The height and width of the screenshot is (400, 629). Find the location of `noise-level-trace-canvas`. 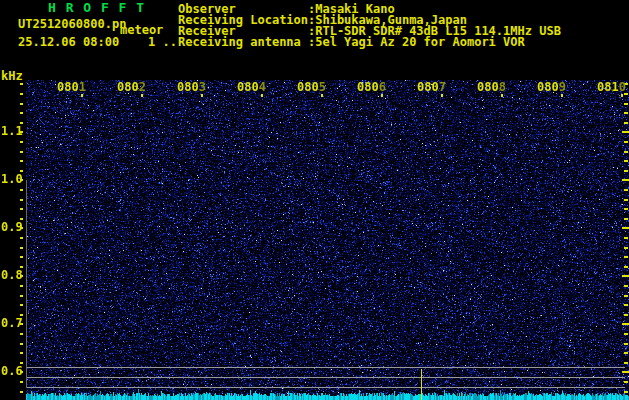

noise-level-trace-canvas is located at coordinates (328, 394).